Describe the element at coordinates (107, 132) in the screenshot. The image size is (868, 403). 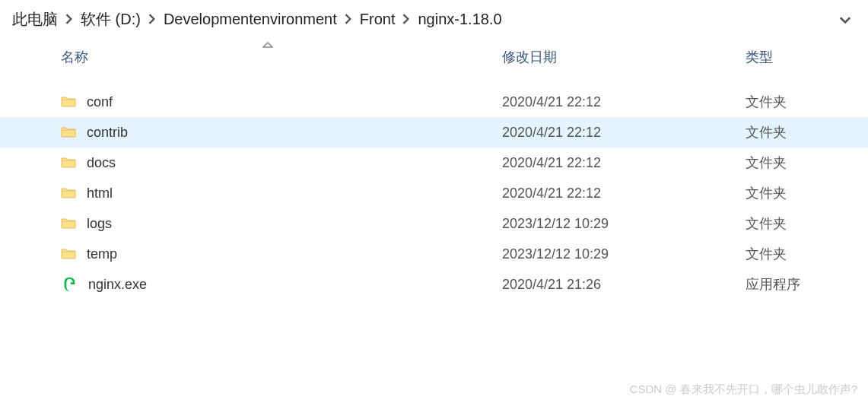
I see `file-name: contrib` at that location.